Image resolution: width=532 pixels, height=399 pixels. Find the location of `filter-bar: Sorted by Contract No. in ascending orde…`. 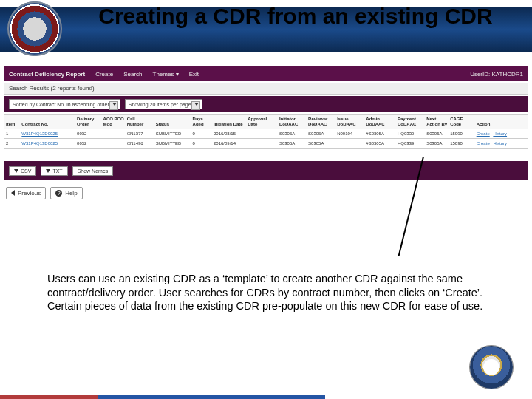

filter-bar: Sorted by Contract No. in ascending orde… is located at coordinates (266, 104).